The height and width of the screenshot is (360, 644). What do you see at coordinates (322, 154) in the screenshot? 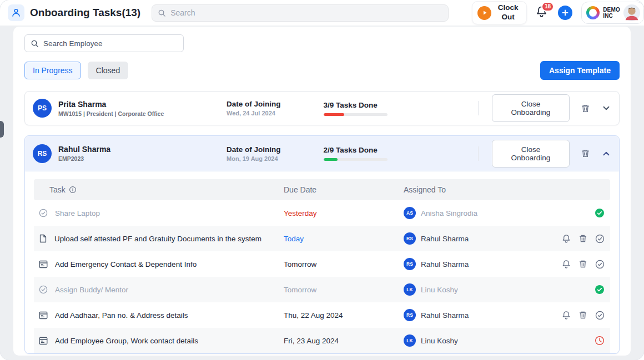
I see `employee-card-header: RS Rahul Sharma EMP2023 Date of Joining …` at bounding box center [322, 154].